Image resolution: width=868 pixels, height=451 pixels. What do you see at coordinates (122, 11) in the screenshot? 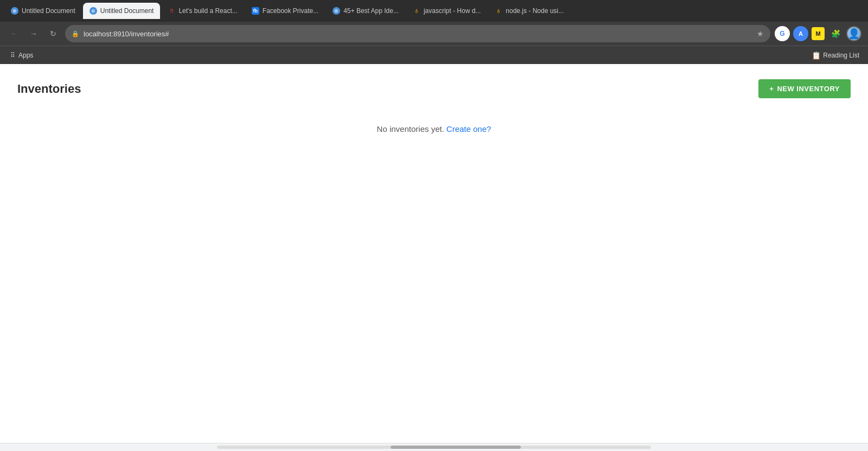
I see `browser-tab-2: ⊕ Untitled Document` at bounding box center [122, 11].